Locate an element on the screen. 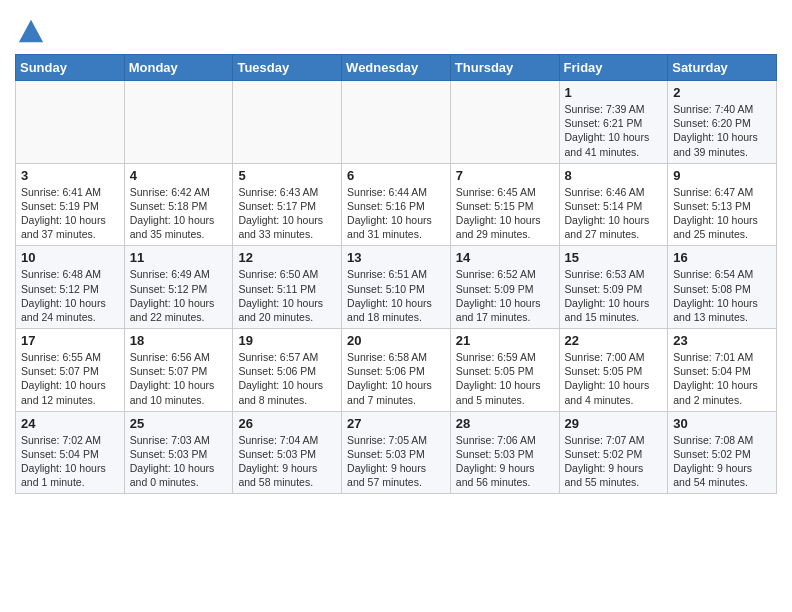 The height and width of the screenshot is (612, 792). weekday-monday: Monday is located at coordinates (178, 68).